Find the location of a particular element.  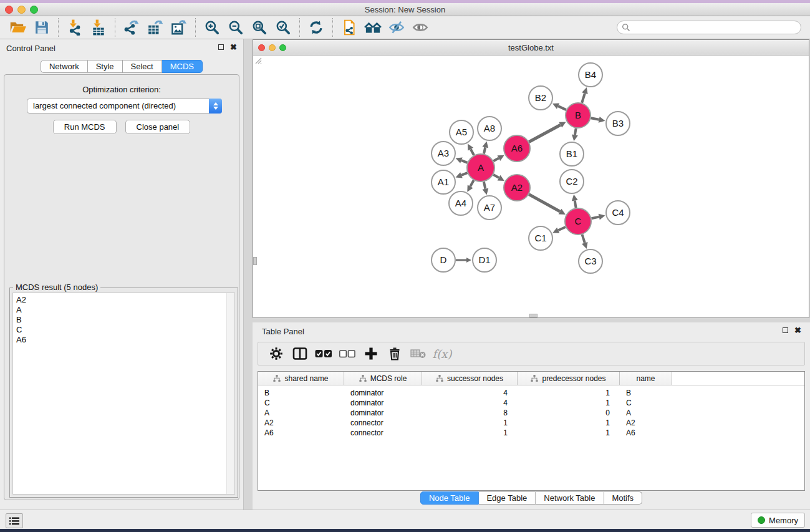

zoom-out-button is located at coordinates (236, 27).